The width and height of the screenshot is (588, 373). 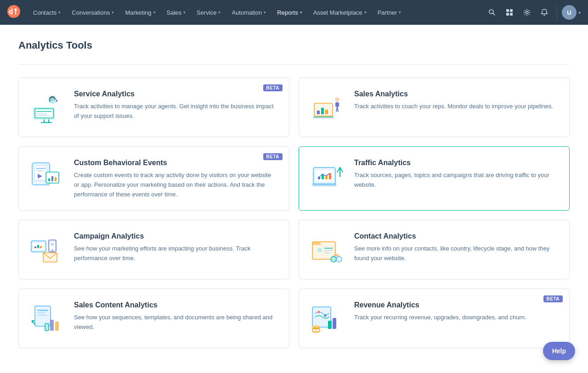 I want to click on contact-analytics-icon, so click(x=327, y=250).